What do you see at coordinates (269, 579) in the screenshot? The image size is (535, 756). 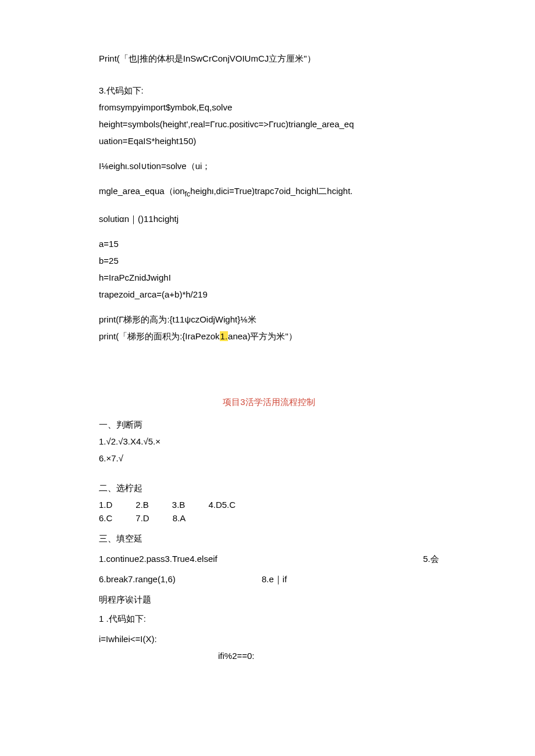 I see `fill-row: 6.break7.range(1,6) 8.e｜if` at bounding box center [269, 579].